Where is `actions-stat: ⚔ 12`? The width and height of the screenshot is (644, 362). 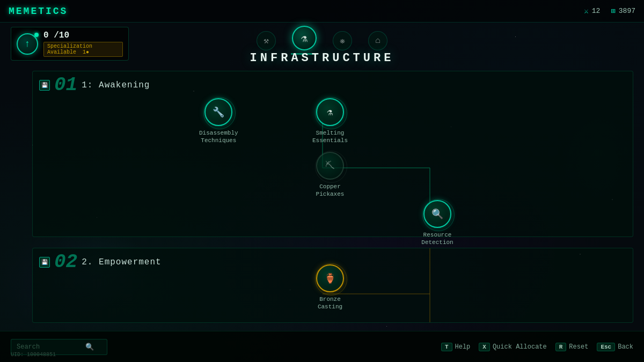 actions-stat: ⚔ 12 is located at coordinates (592, 11).